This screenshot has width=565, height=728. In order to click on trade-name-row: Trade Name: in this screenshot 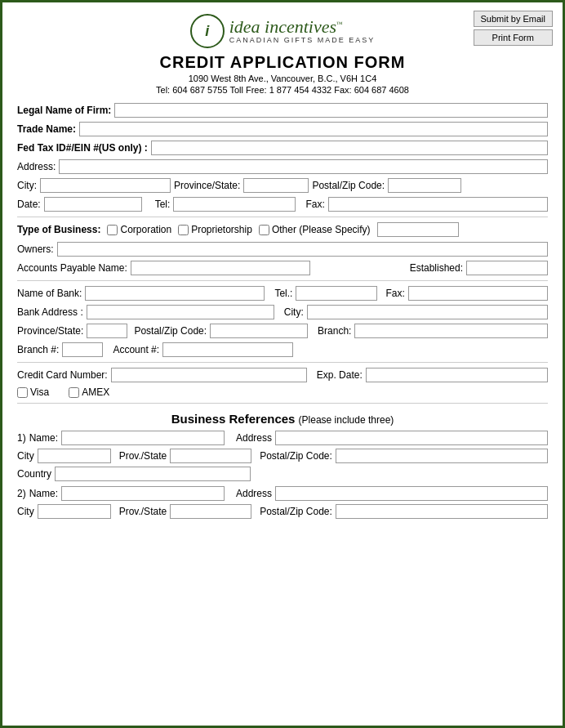, I will do `click(282, 129)`.